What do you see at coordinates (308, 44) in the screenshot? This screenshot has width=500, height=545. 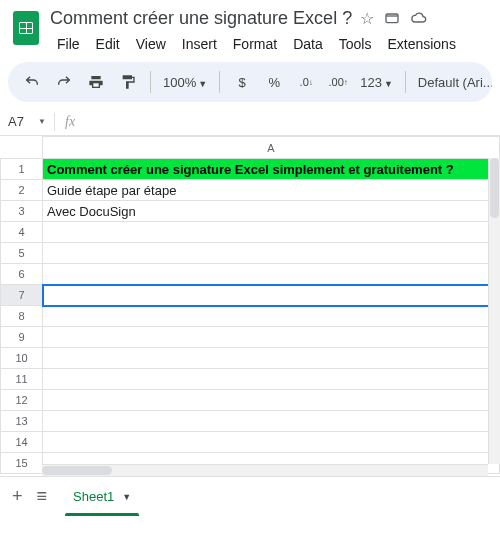 I see `menu-data: Data` at bounding box center [308, 44].